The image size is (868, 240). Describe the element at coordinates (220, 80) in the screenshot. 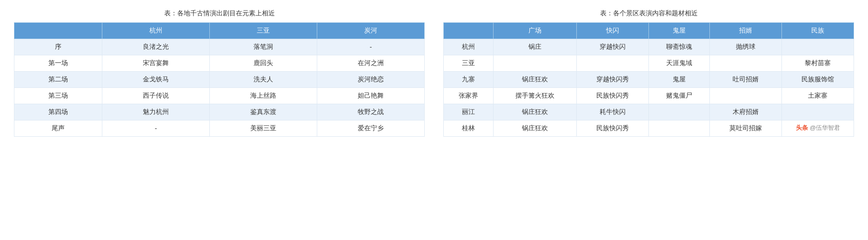

I see `table-row: 第二场金戈铁马洗夫人炭河绝恋` at that location.